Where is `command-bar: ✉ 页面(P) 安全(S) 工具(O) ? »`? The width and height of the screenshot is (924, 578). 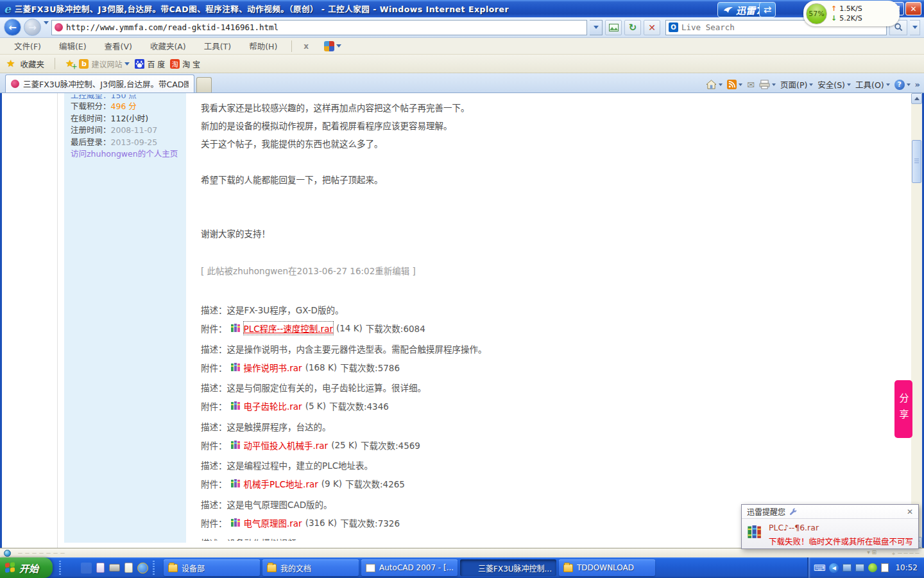 command-bar: ✉ 页面(P) 安全(S) 工具(O) ? » is located at coordinates (813, 85).